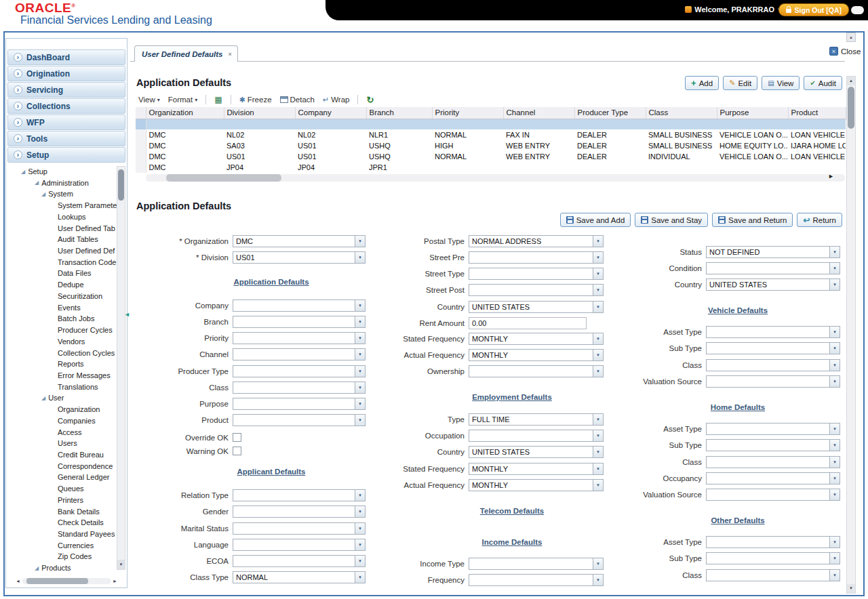  What do you see at coordinates (299, 306) in the screenshot?
I see `company-select: ▼` at bounding box center [299, 306].